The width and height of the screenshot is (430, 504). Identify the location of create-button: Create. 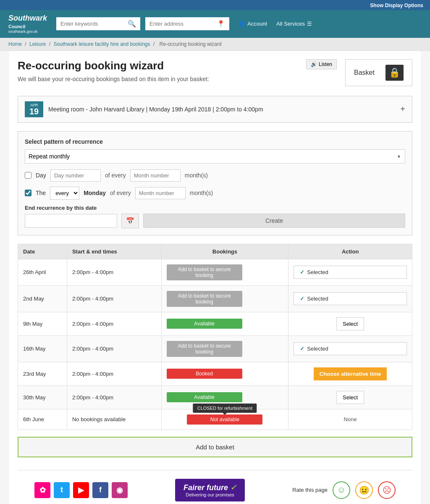
(274, 221).